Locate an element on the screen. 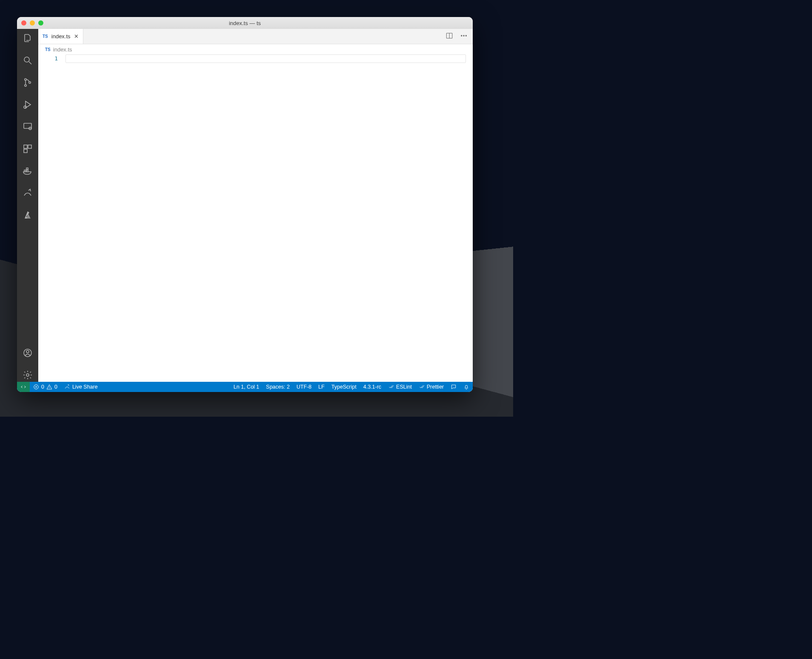 The image size is (812, 659). line-number-gutter: 1 is located at coordinates (52, 218).